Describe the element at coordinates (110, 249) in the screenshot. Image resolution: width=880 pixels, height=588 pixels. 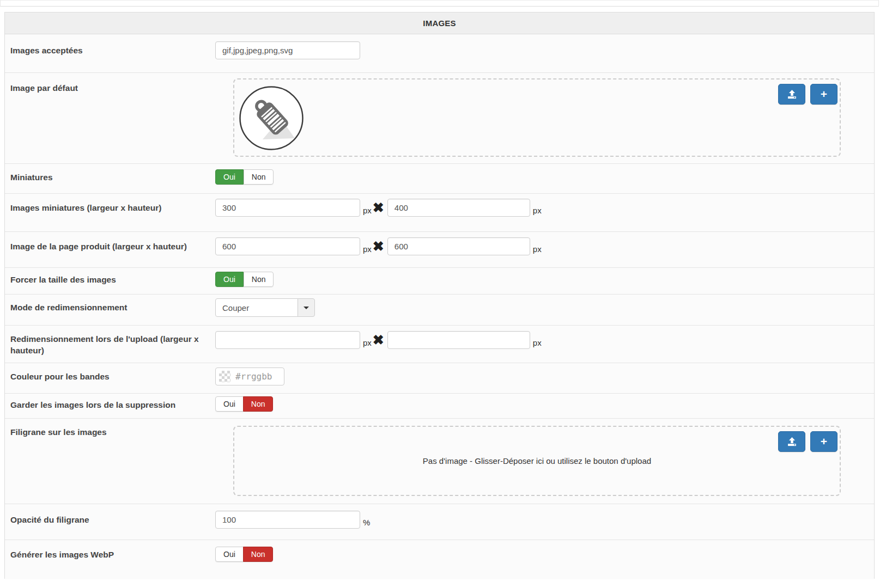
I see `product-image-dimensions-label: Image de la page produit (largeur x haut…` at that location.